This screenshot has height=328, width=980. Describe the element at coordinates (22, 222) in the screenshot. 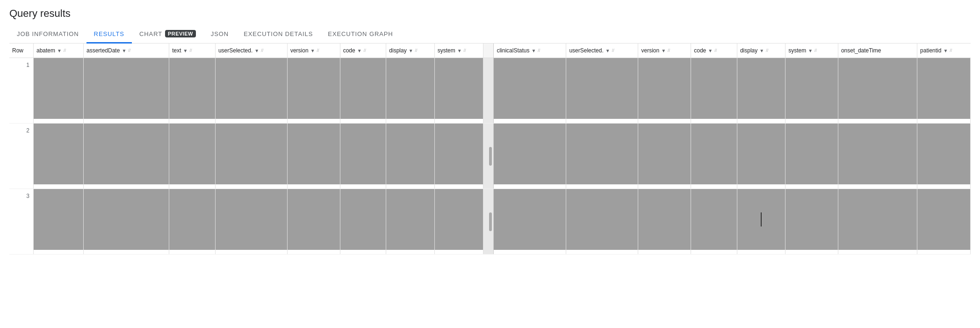

I see `row-num-3: 3` at that location.